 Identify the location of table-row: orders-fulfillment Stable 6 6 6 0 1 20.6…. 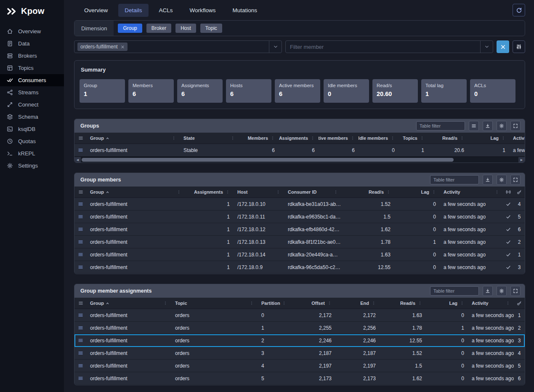
(300, 150).